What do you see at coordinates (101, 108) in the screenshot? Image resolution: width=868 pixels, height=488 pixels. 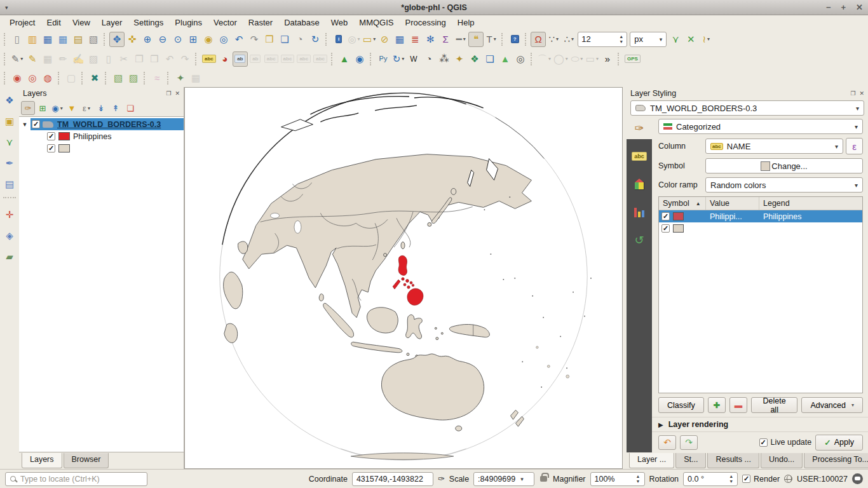 I see `expand-all-button: ↡` at bounding box center [101, 108].